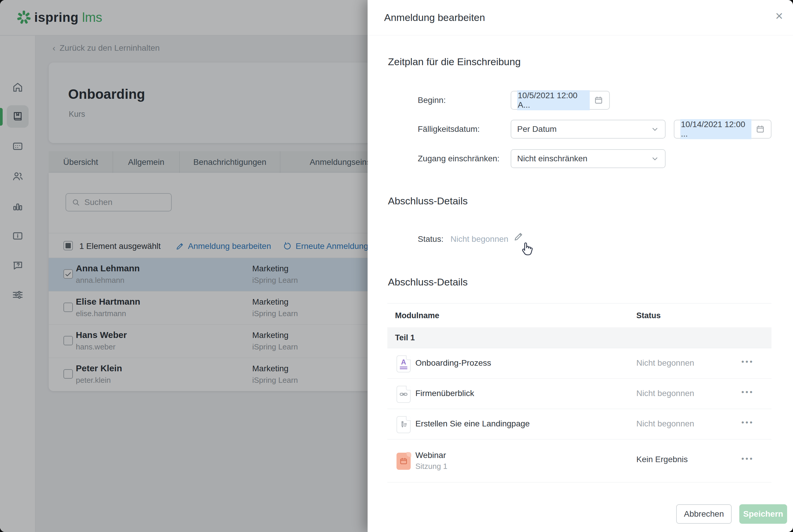  Describe the element at coordinates (449, 129) in the screenshot. I see `due-date-label: Fälligkeitsdatum:` at that location.